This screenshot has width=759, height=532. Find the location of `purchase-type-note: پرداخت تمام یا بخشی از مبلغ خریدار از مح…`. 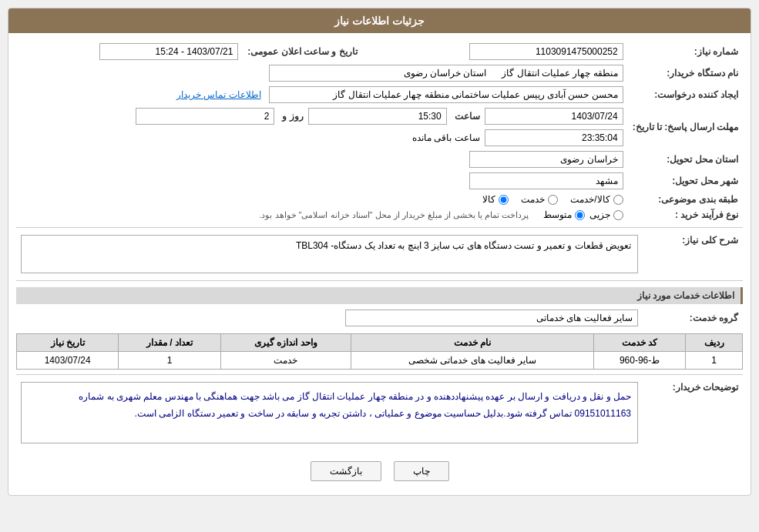

purchase-type-note: پرداخت تمام یا بخشی از مبلغ خریدار از مح… is located at coordinates (394, 216).